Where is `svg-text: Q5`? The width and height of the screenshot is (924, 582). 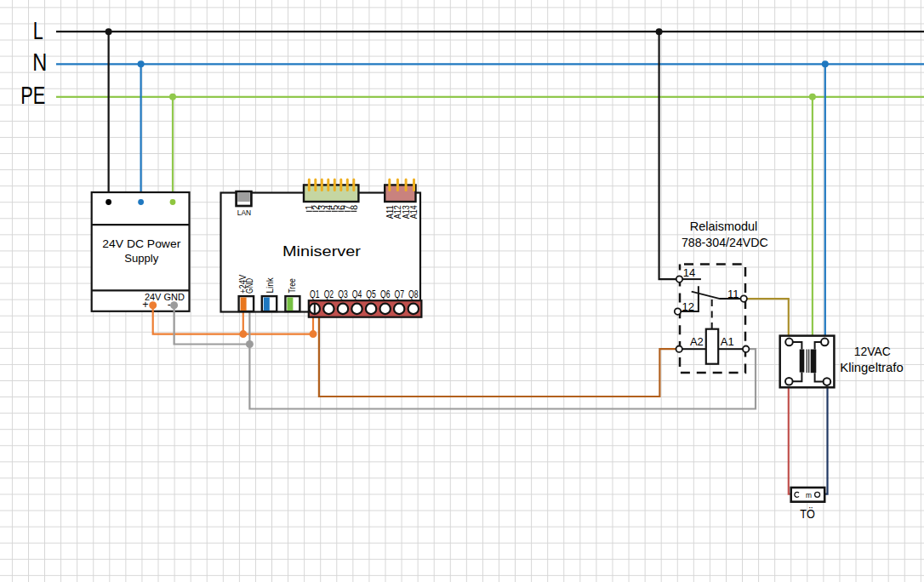
svg-text: Q5 is located at coordinates (371, 294).